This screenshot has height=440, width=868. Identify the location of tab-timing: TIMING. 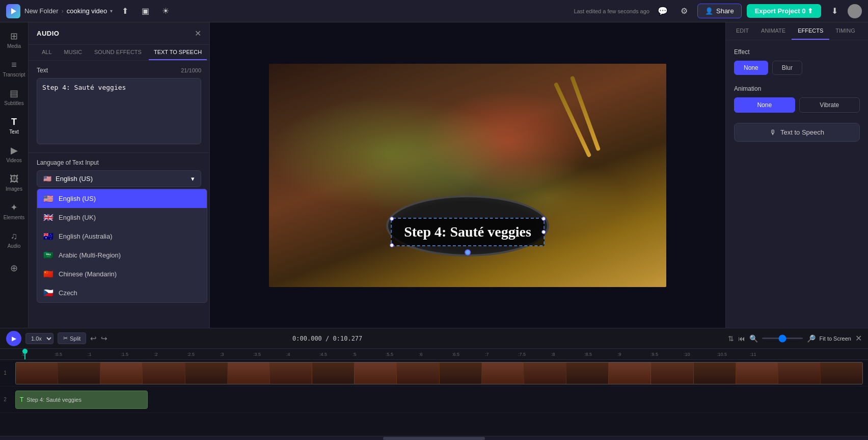
(846, 31).